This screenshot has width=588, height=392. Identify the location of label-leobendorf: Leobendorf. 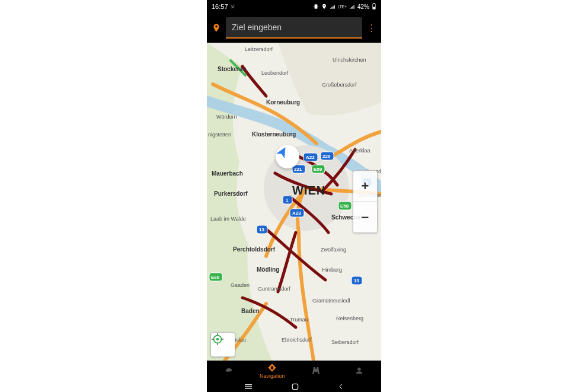
(275, 73).